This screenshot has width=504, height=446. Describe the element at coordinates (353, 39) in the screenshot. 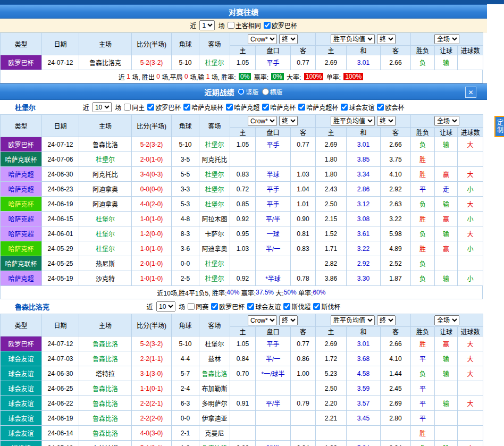

I see `h2h-avg-odds-select: 胜平负均值` at that location.